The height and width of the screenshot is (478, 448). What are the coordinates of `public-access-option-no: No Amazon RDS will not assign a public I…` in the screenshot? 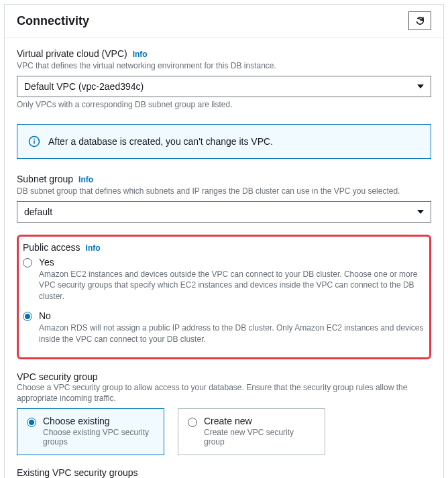 It's located at (224, 329).